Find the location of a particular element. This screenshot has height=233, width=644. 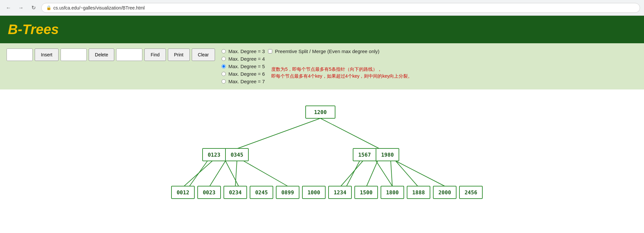

svg-text: 0012 is located at coordinates (183, 193).